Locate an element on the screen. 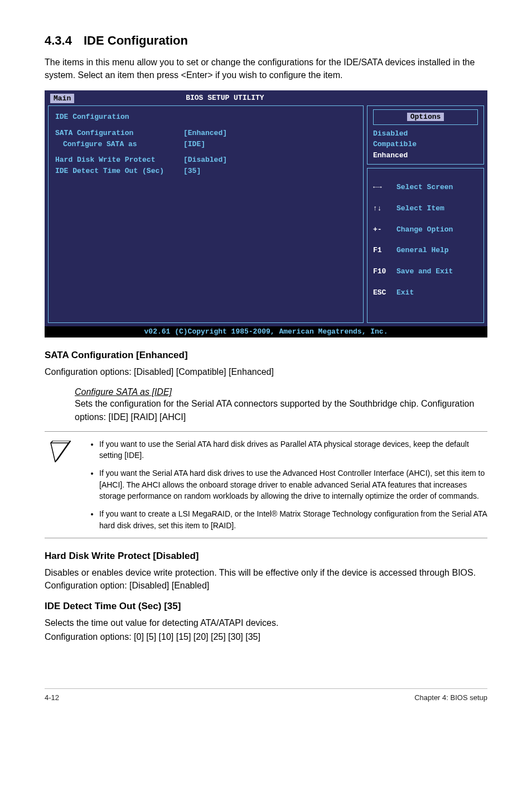 The height and width of the screenshot is (791, 532). nav-key: F10 is located at coordinates (385, 272).